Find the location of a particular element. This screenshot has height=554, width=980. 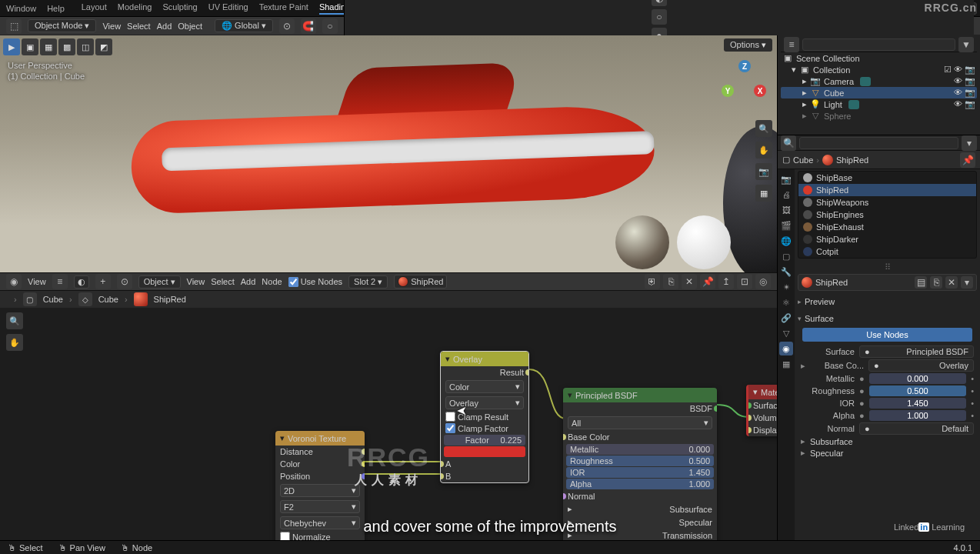

tab-world-icon: 🌐 is located at coordinates (786, 241).